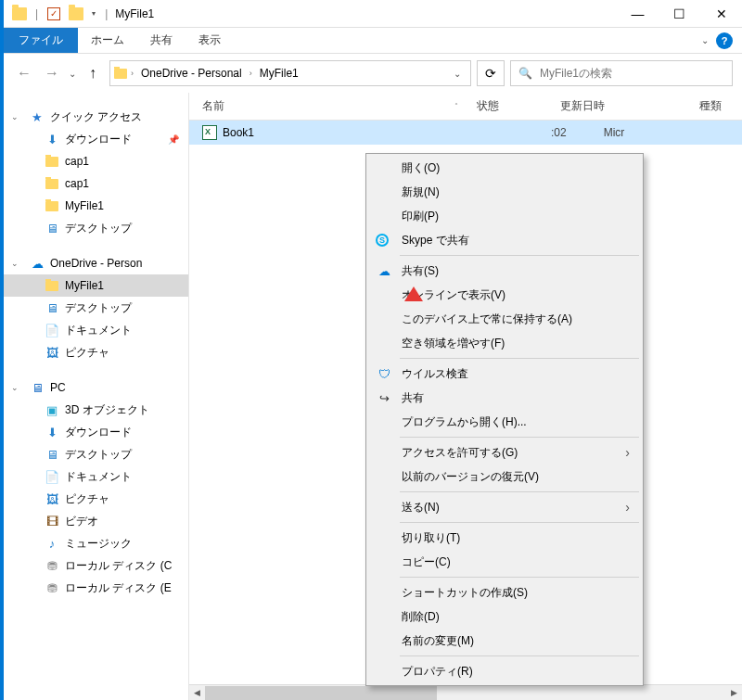 This screenshot has width=742, height=700. I want to click on scroll-thumb, so click(321, 694).